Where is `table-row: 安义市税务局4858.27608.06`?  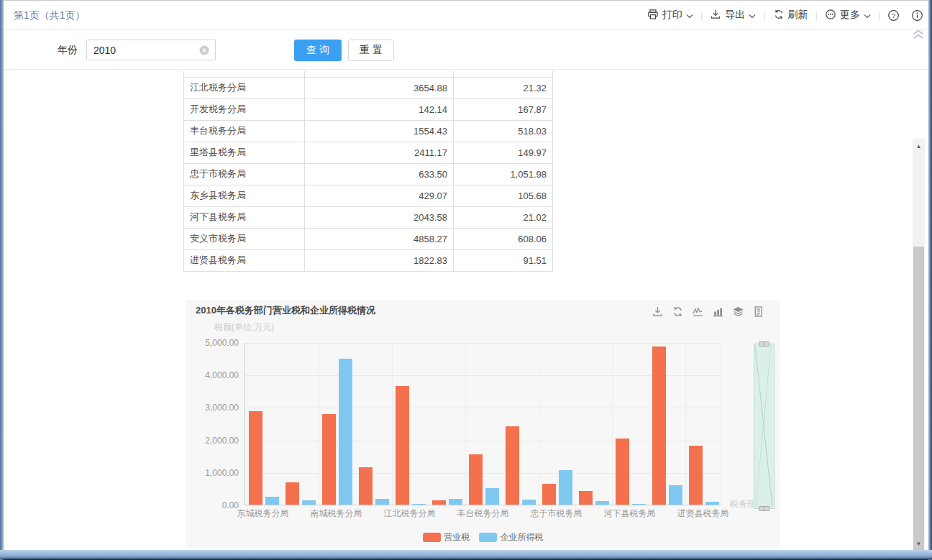 table-row: 安义市税务局4858.27608.06 is located at coordinates (368, 239).